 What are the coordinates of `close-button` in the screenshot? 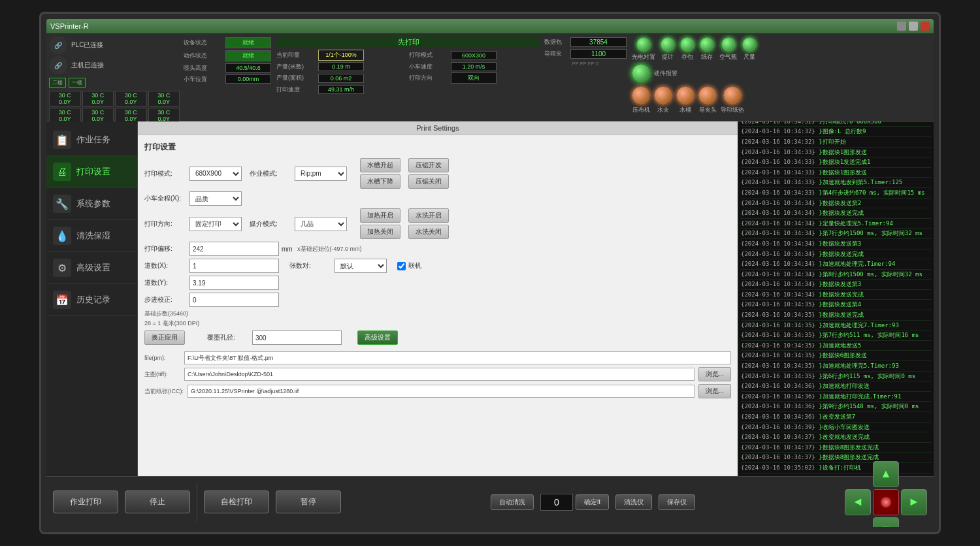 It's located at (925, 26).